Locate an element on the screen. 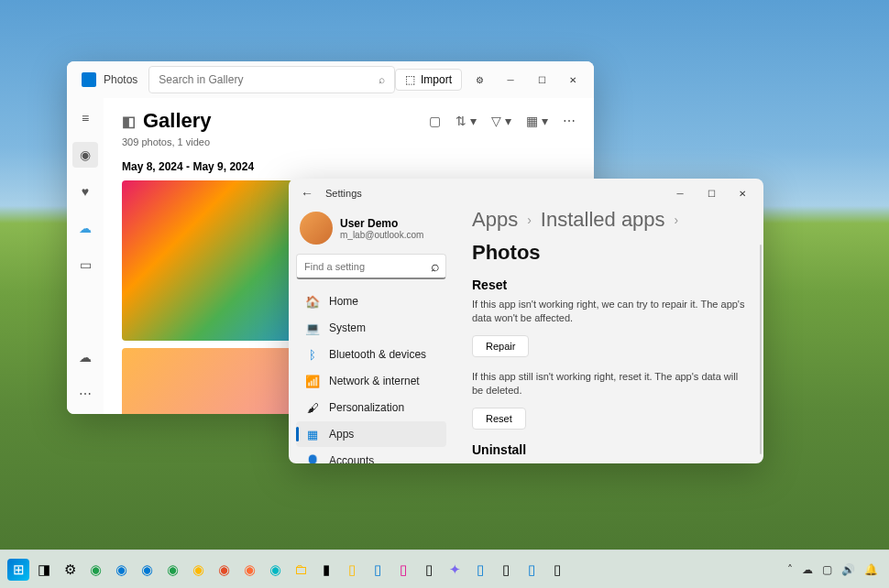 Image resolution: width=889 pixels, height=588 pixels. nav-accounts: 👤Accounts is located at coordinates (371, 456).